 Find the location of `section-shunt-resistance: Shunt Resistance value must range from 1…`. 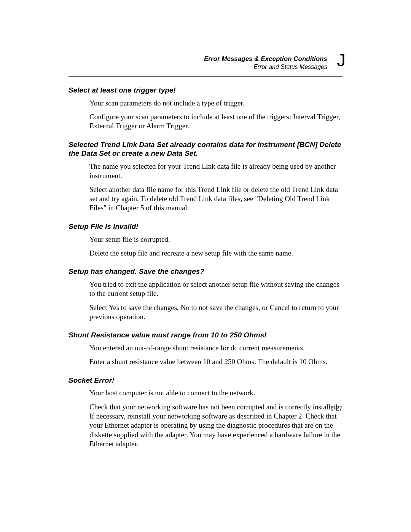

section-shunt-resistance: Shunt Resistance value must range from 1… is located at coordinates (206, 348).